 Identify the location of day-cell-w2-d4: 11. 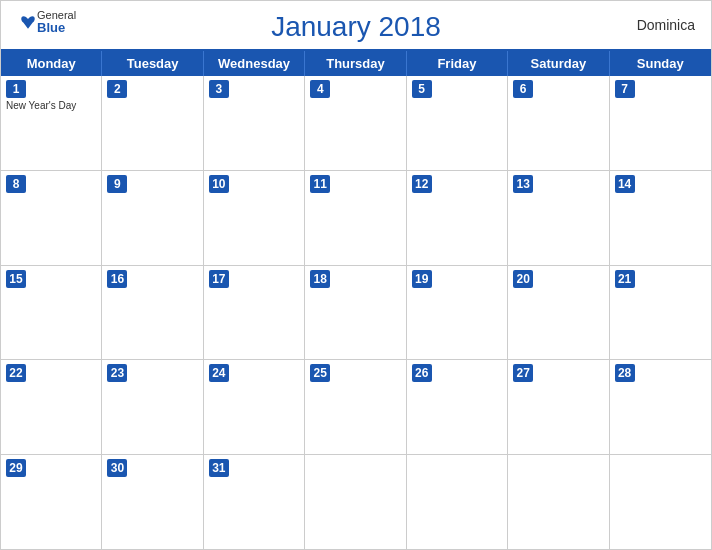
(356, 218).